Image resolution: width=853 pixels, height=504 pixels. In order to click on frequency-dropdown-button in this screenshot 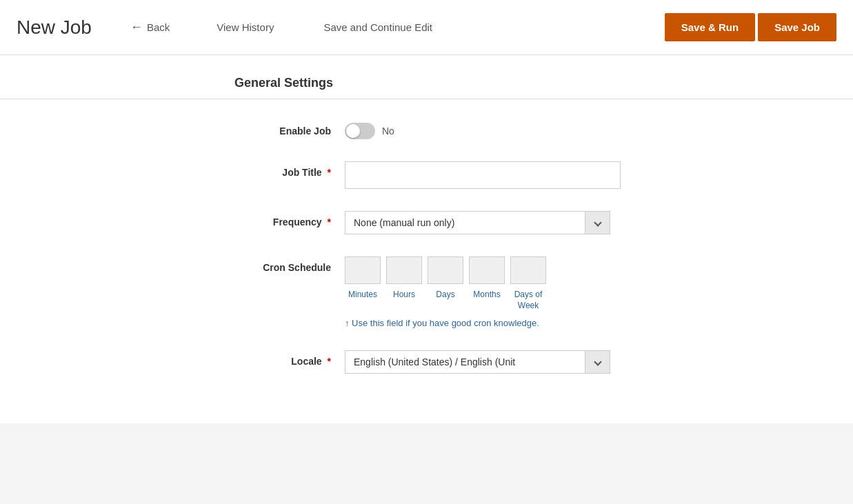, I will do `click(597, 223)`.